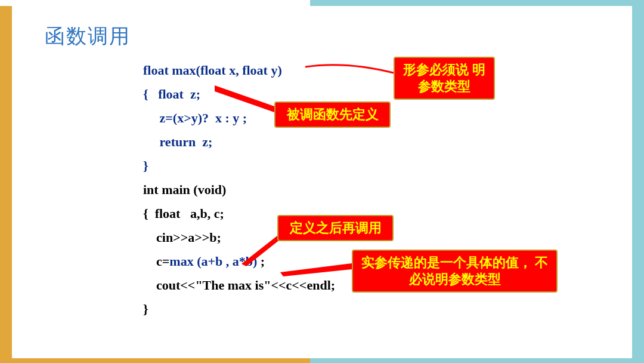 The width and height of the screenshot is (644, 363). I want to click on callout-params-type: 形参必须说 明参数类型, so click(444, 78).